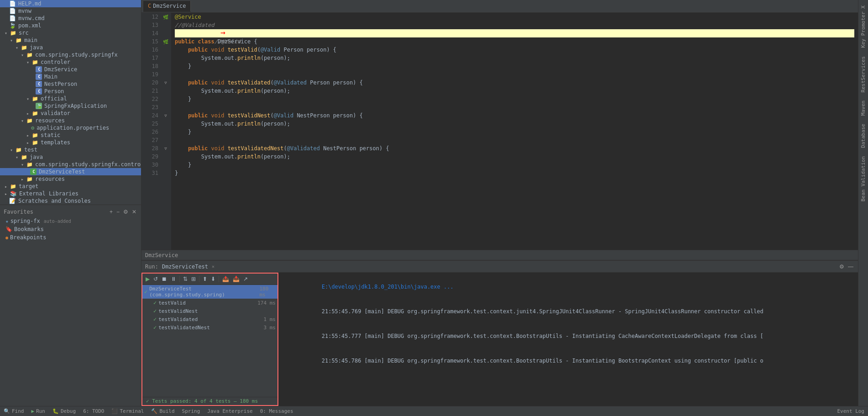  What do you see at coordinates (70, 26) in the screenshot?
I see `tree-item-pom: 🍃 pom.xml` at bounding box center [70, 26].